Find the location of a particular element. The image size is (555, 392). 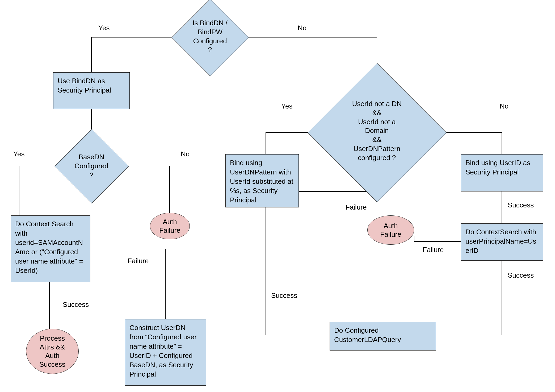

terminal-auth-success: Process Attrs && Auth Success is located at coordinates (52, 351).